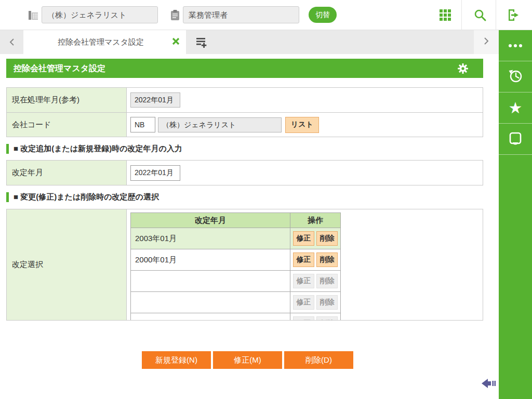 The height and width of the screenshot is (399, 532). What do you see at coordinates (236, 239) in the screenshot?
I see `revision-row-1: 2003年01月 修正削除` at bounding box center [236, 239].